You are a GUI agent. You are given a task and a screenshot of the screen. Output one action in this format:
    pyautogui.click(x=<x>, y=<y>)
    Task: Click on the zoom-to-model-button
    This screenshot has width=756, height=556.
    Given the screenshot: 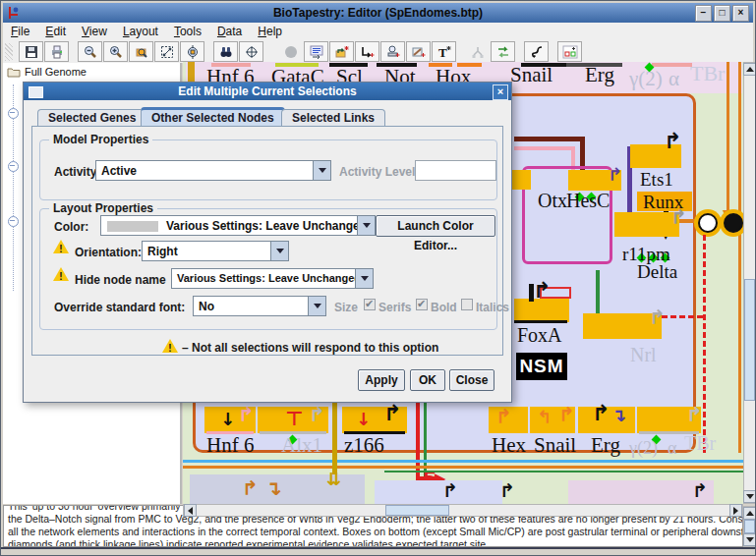 What is the action you would take?
    pyautogui.click(x=167, y=51)
    